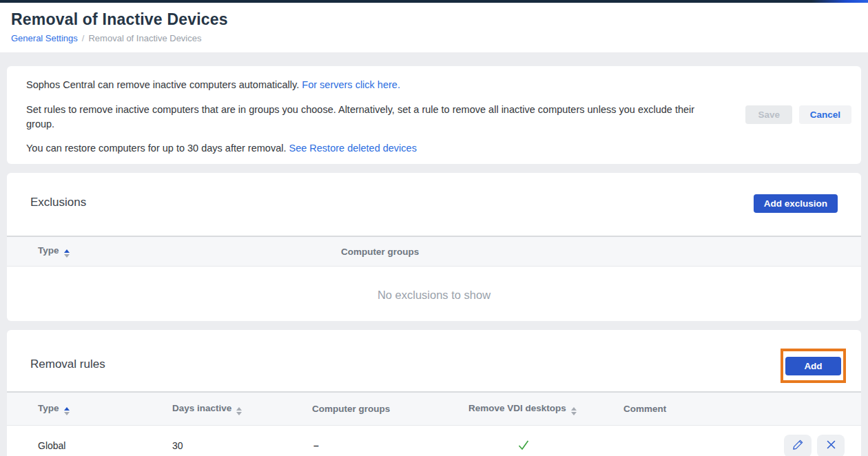 The height and width of the screenshot is (456, 868). What do you see at coordinates (375, 85) in the screenshot?
I see `info-line-1: Sophos Central can remove inactive compu…` at bounding box center [375, 85].